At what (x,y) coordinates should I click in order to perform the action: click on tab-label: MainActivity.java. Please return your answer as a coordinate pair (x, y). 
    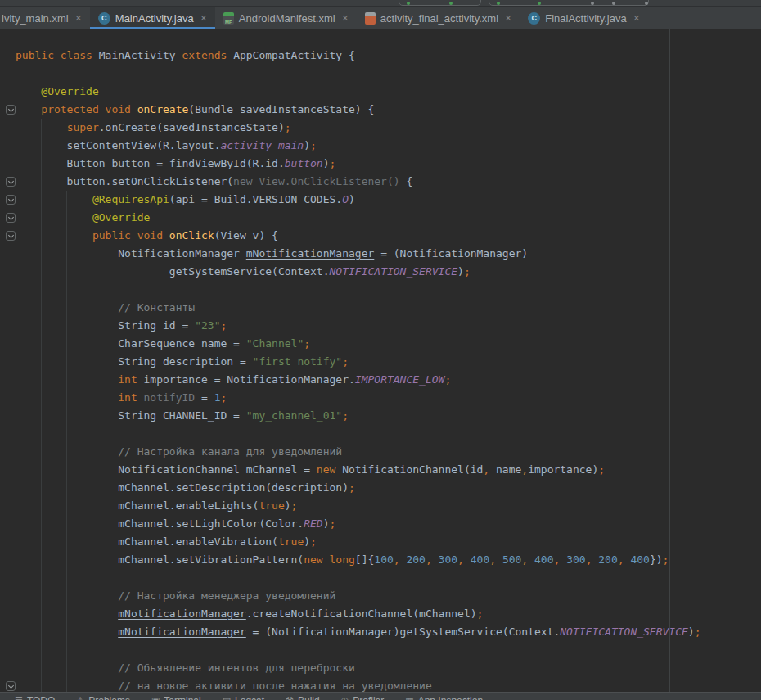
    Looking at the image, I should click on (155, 18).